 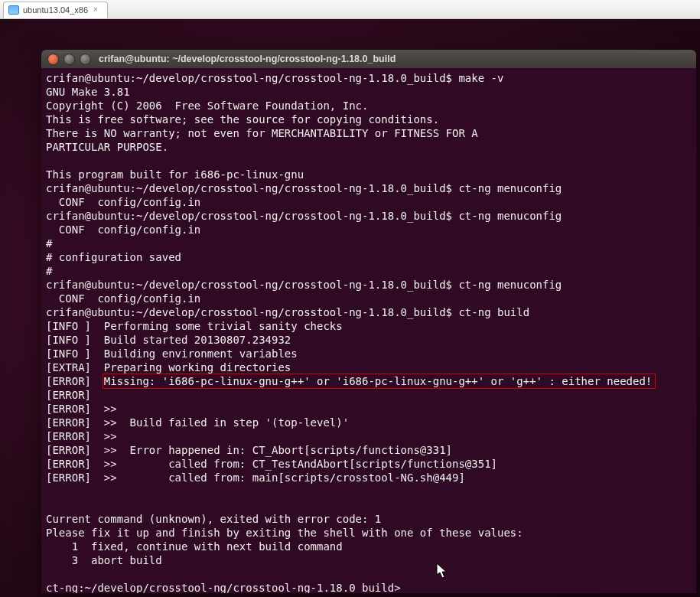 I want to click on window-minimize-button, so click(x=69, y=60).